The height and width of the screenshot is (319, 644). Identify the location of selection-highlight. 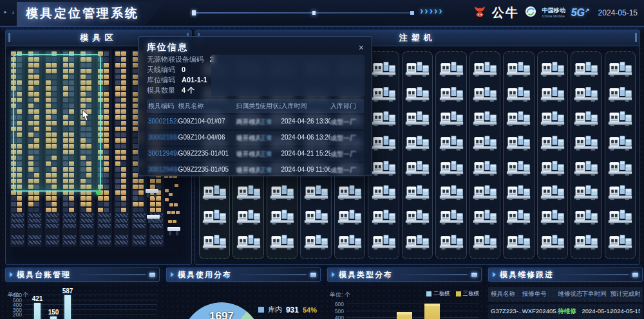
(57, 123).